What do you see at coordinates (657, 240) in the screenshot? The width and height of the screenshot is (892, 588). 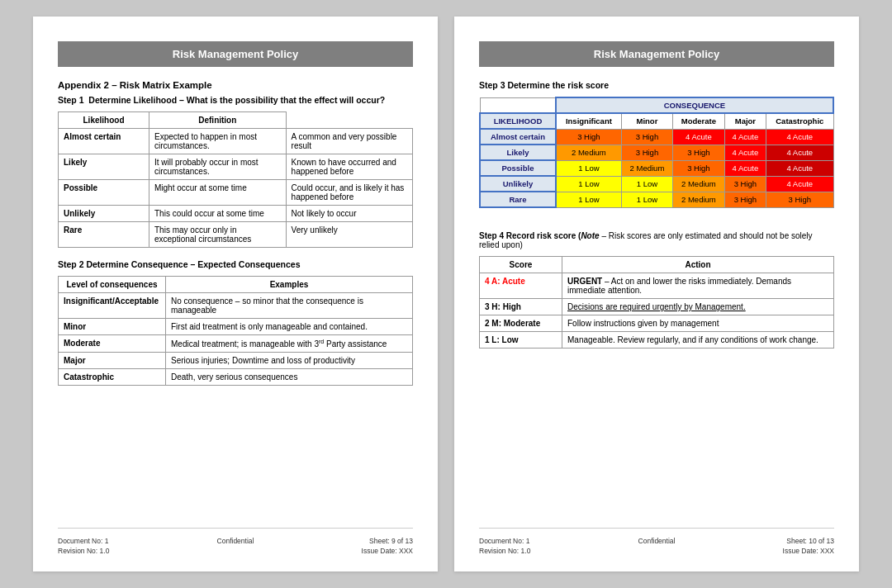 I see `step4-note: Step 4 Record risk score (Note – Risk sc…` at bounding box center [657, 240].